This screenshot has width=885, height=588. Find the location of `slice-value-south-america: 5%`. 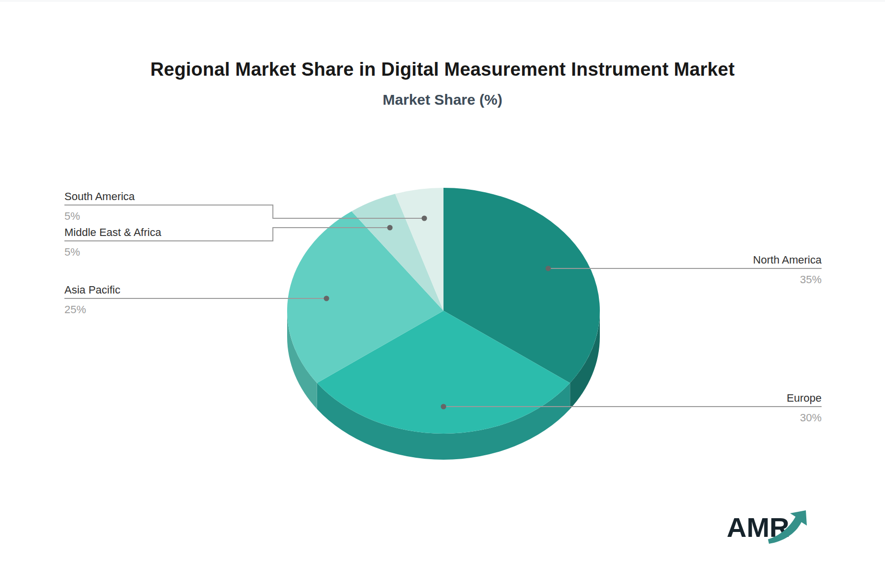

slice-value-south-america: 5% is located at coordinates (72, 216).